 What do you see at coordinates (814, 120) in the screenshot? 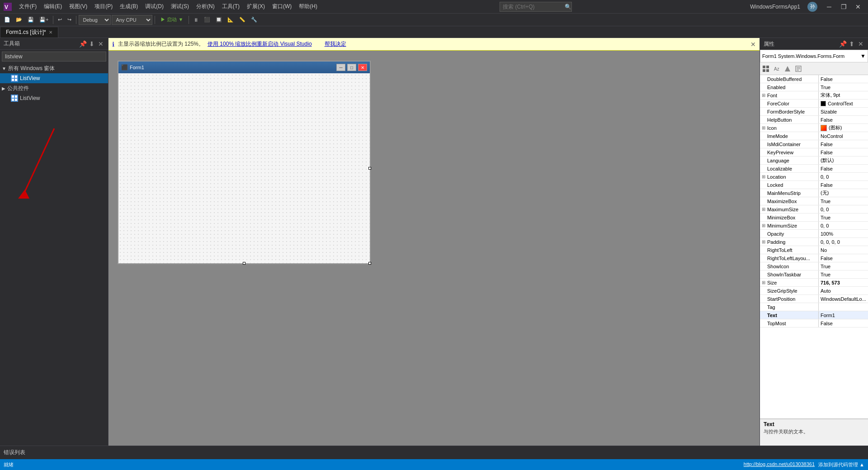
I see `prop-row-helpbutton: HelpButton False` at bounding box center [814, 120].